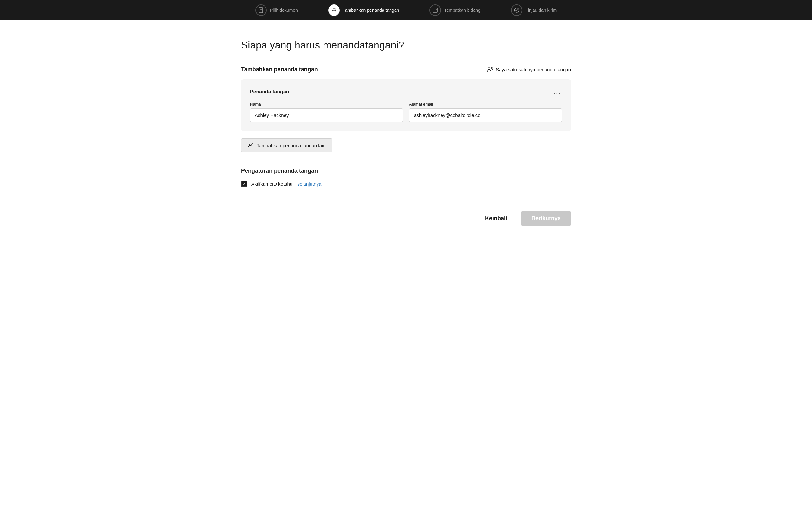  Describe the element at coordinates (406, 171) in the screenshot. I see `settings-title: Pengaturan penanda tangan` at that location.